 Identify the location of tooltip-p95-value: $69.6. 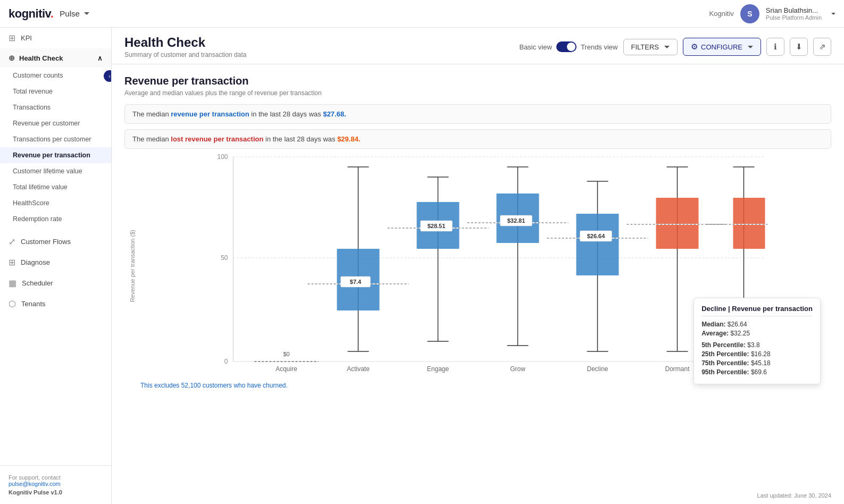
(759, 372).